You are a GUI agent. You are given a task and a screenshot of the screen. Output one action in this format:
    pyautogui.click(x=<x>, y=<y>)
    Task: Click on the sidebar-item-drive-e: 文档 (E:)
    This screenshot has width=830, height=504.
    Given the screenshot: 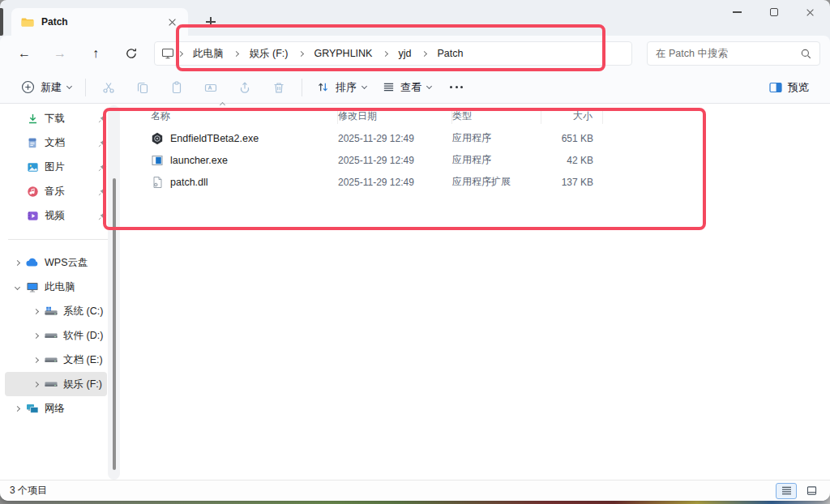 What is the action you would take?
    pyautogui.click(x=56, y=360)
    